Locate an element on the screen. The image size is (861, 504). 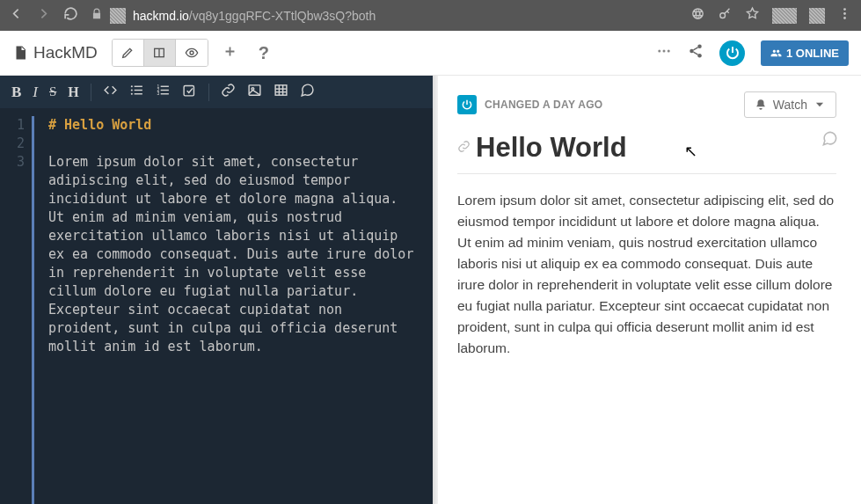
reload-icon is located at coordinates (70, 16).